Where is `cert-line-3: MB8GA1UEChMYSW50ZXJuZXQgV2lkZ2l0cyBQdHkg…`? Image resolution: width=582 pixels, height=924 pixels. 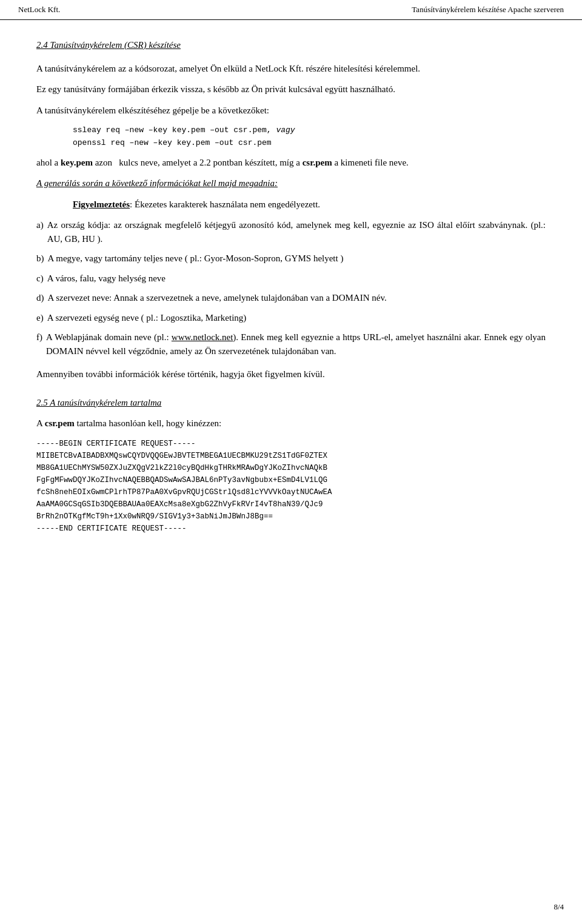 cert-line-3: MB8GA1UEChMYSW50ZXJuZXQgV2lkZ2l0cyBQdHkg… is located at coordinates (291, 468).